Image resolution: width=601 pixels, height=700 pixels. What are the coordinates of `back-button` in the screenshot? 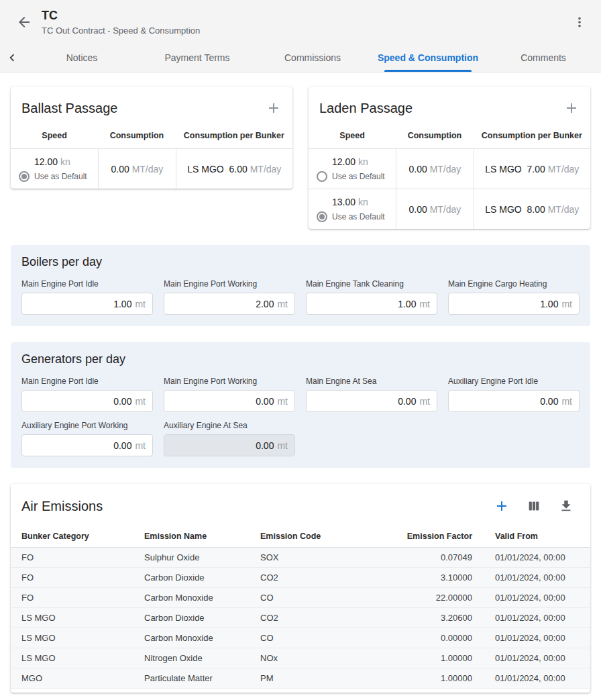 It's located at (24, 22).